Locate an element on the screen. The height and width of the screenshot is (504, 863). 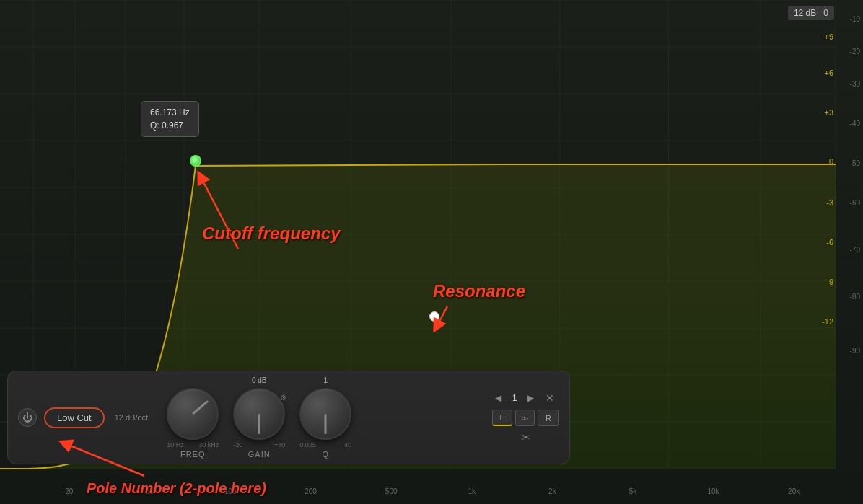
nav-next-button: ▶ is located at coordinates (531, 398).